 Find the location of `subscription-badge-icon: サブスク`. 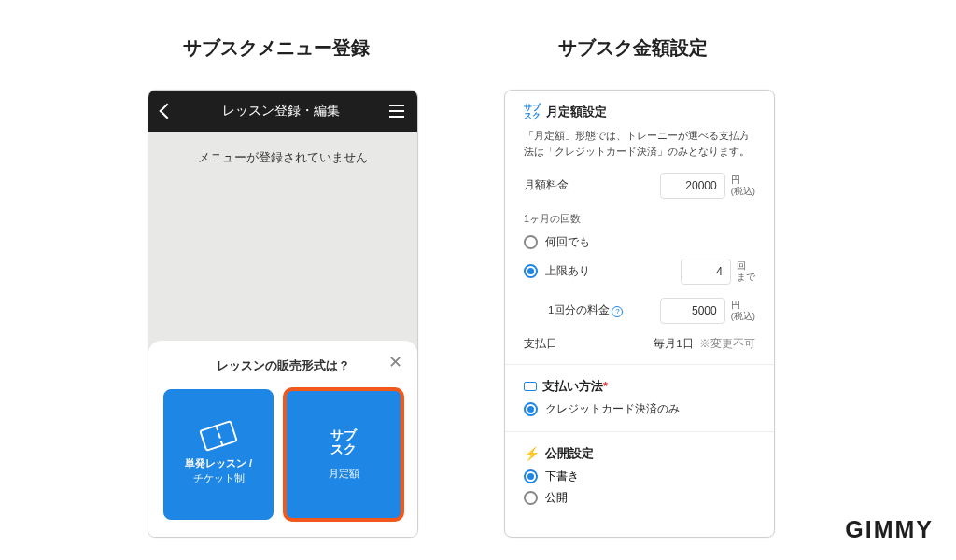

subscription-badge-icon: サブスク is located at coordinates (532, 112).